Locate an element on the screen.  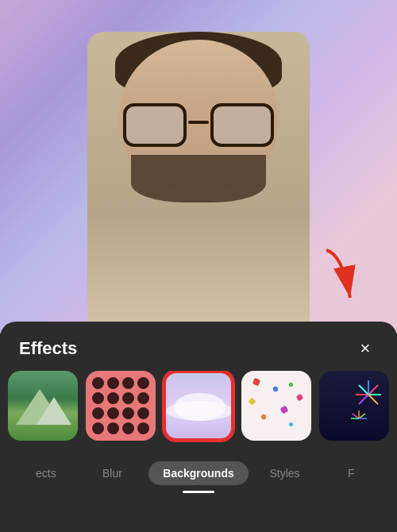
glasses is located at coordinates (198, 125).